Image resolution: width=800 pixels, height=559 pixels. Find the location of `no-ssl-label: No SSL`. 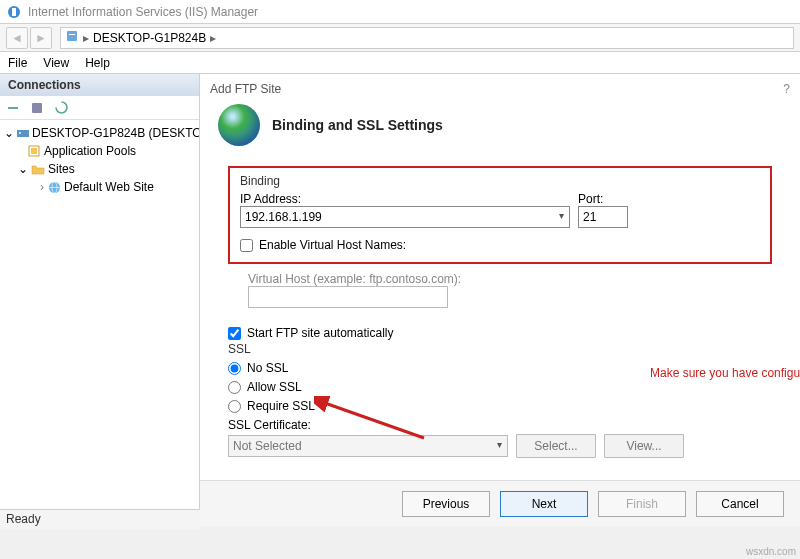

no-ssl-label: No SSL is located at coordinates (268, 368).